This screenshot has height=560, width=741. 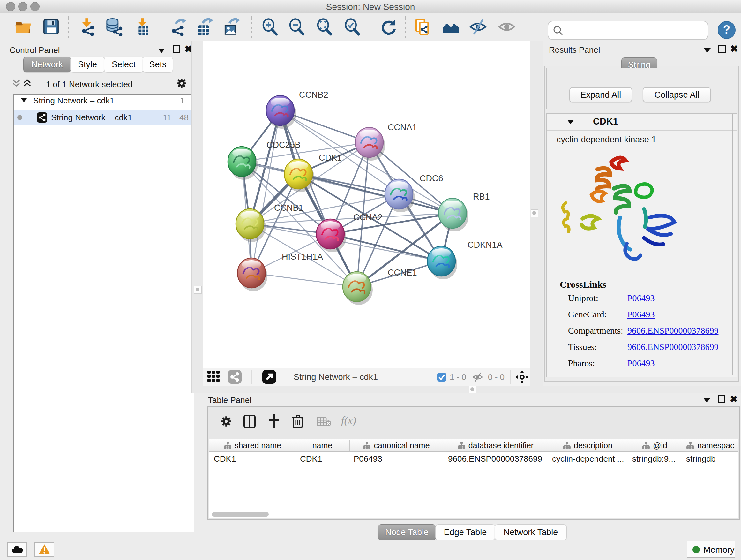 What do you see at coordinates (727, 30) in the screenshot?
I see `help-button: ?` at bounding box center [727, 30].